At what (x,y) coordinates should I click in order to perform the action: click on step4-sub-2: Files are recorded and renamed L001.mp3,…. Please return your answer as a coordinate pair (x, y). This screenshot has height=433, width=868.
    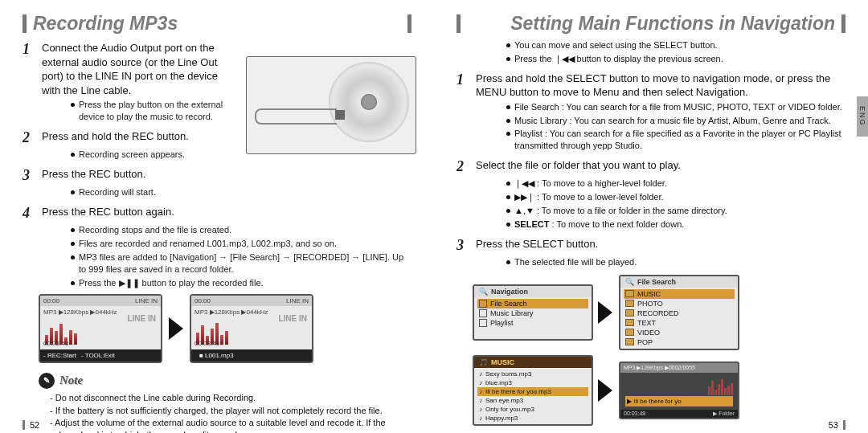
    Looking at the image, I should click on (241, 244).